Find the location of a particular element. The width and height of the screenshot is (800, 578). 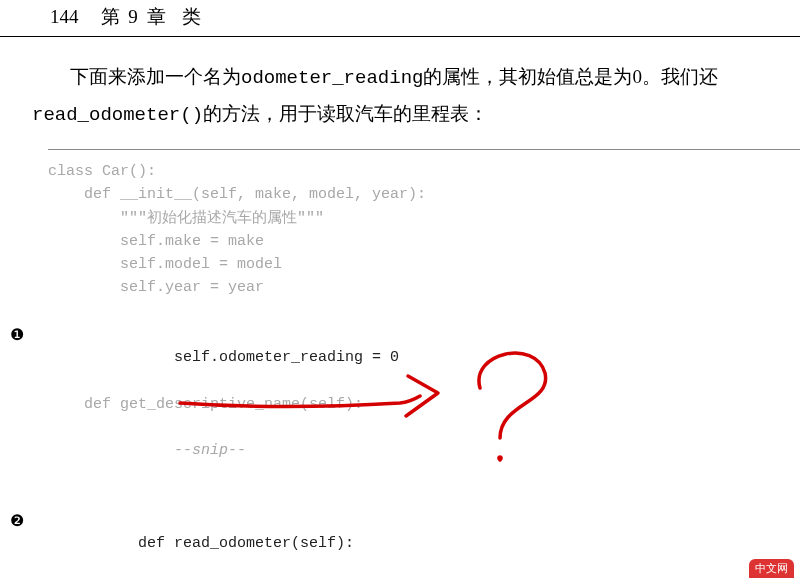

inline-code: odometer_reading is located at coordinates (332, 78).